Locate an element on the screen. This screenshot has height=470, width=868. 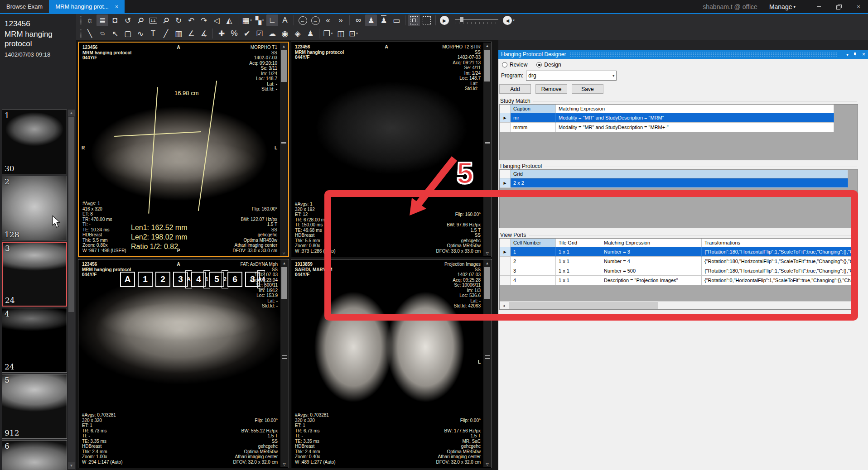
draw-ellipse-icon: ○ is located at coordinates (102, 34).